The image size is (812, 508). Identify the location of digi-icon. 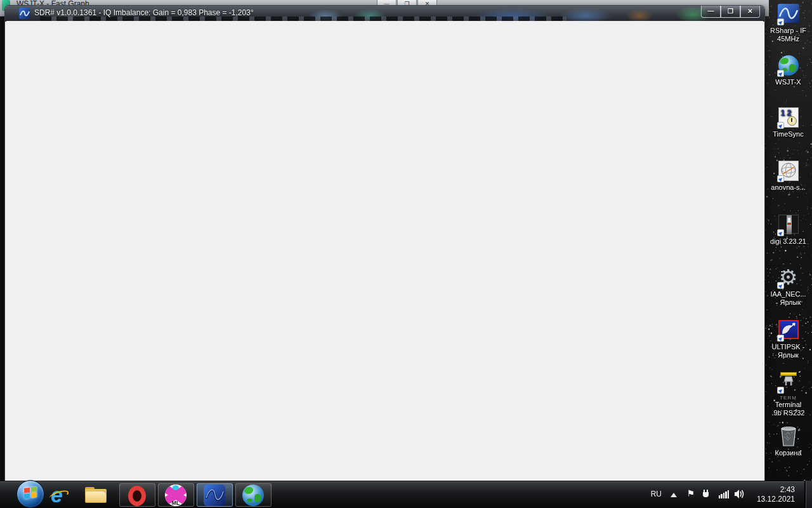
(789, 225).